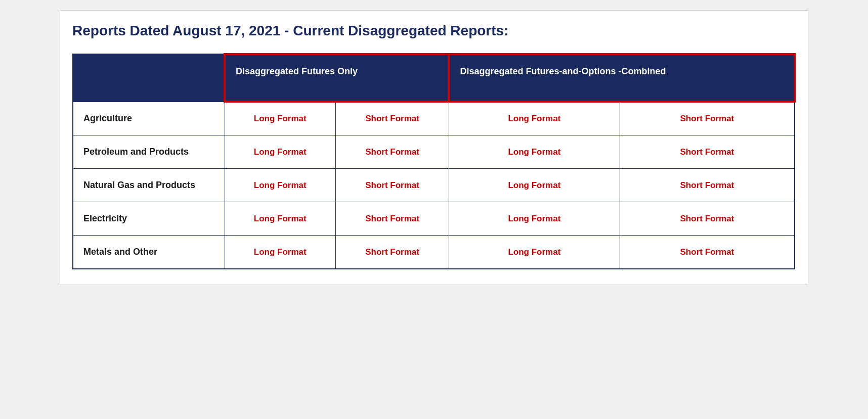 This screenshot has height=419, width=868. I want to click on page-title: Reports Dated August 17, 2021 - Current …, so click(434, 31).